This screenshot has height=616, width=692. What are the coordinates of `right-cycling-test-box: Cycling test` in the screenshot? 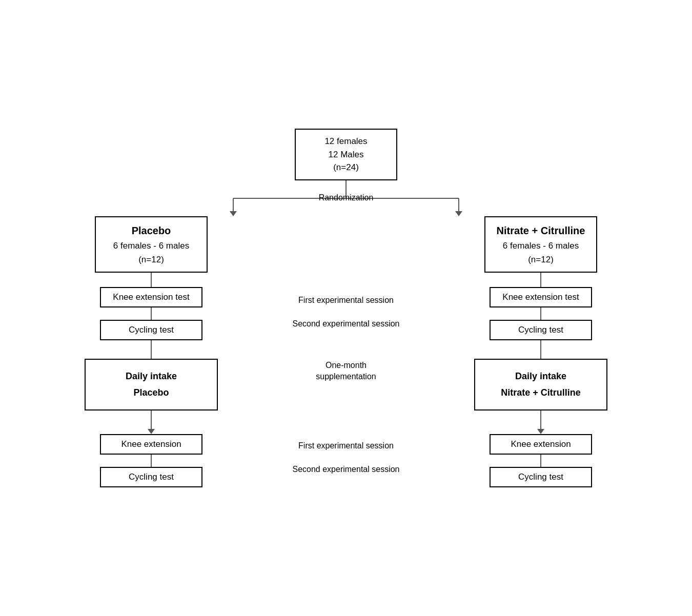 It's located at (541, 330).